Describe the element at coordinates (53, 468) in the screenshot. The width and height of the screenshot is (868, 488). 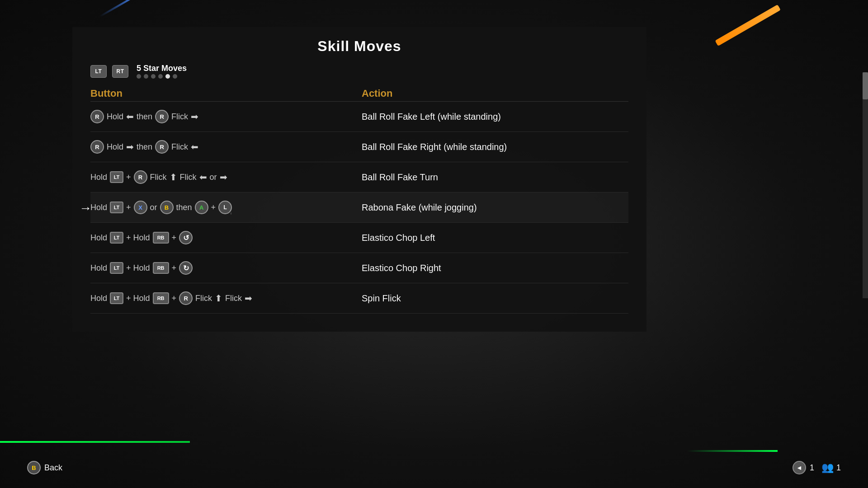
I see `back-label: Back` at that location.